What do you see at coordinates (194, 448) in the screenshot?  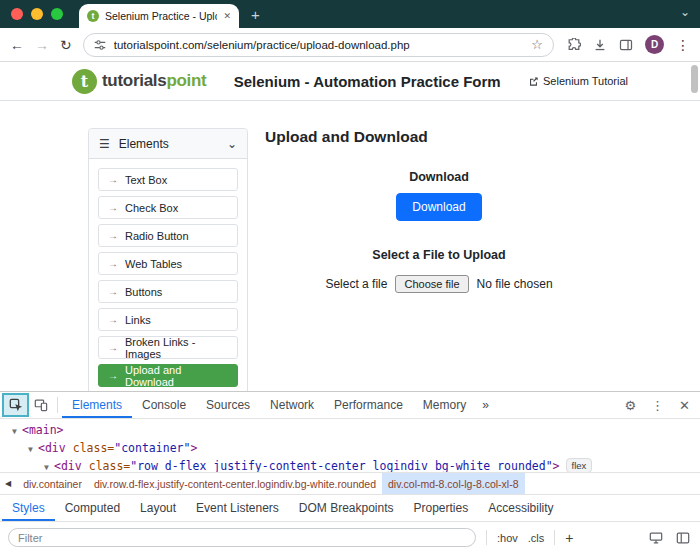 I see `dom-tag-close: >` at bounding box center [194, 448].